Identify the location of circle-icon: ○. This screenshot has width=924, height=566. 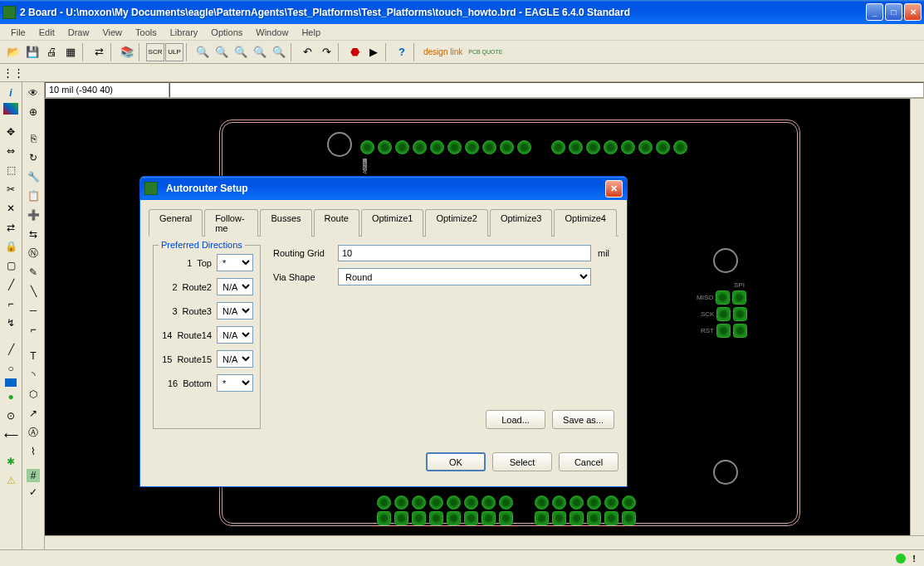
(11, 368).